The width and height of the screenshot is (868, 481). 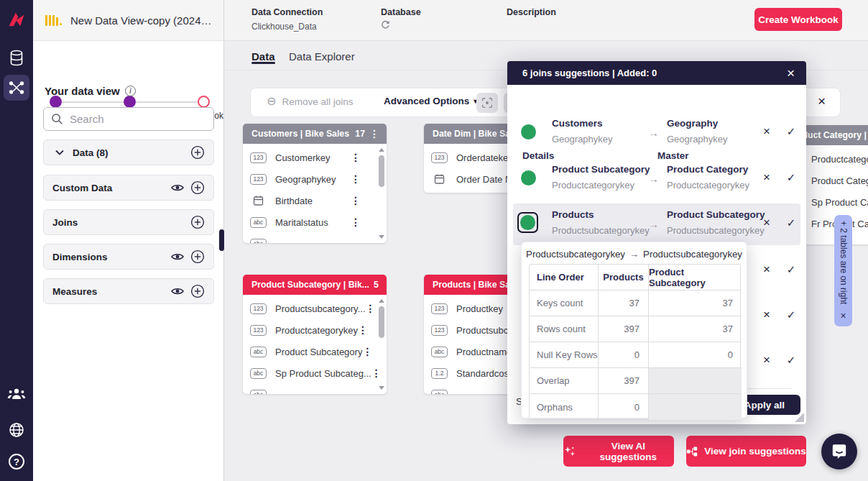 I want to click on step-define-dot, so click(x=129, y=102).